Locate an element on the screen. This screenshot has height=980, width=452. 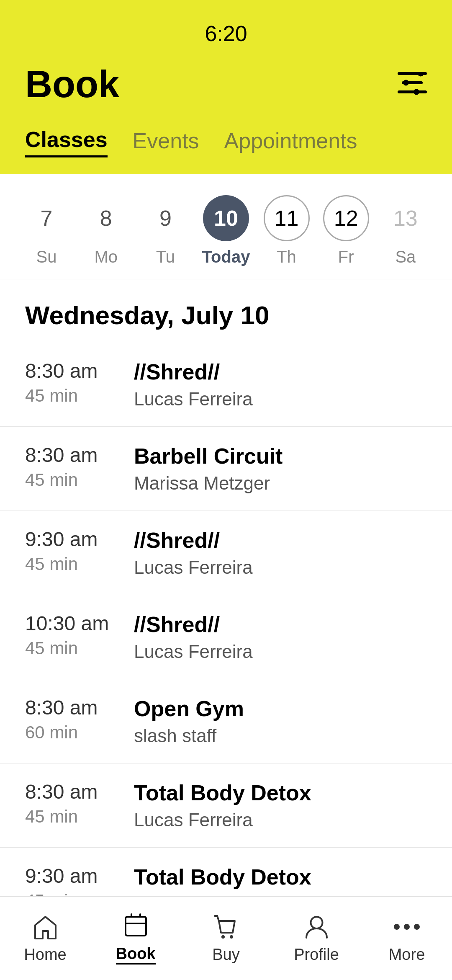
nav-book: Book is located at coordinates (136, 939).